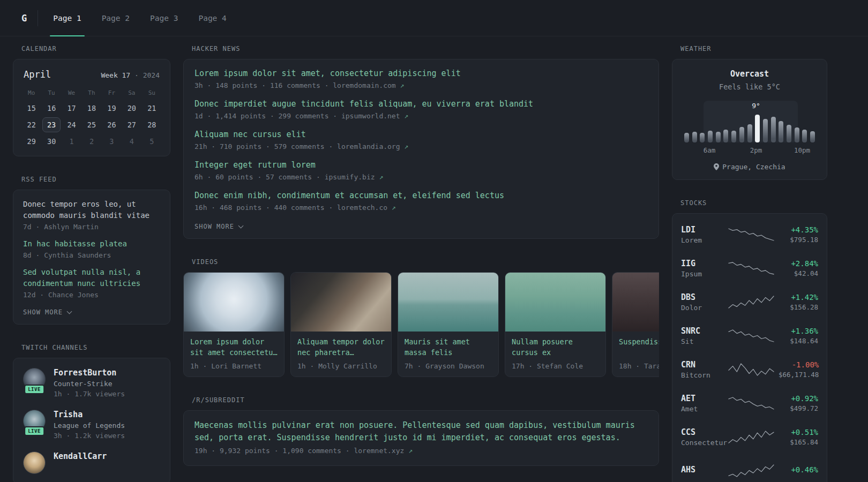 The image size is (868, 482). Describe the element at coordinates (92, 244) in the screenshot. I see `rss-item-link: In hac habitasse platea` at that location.